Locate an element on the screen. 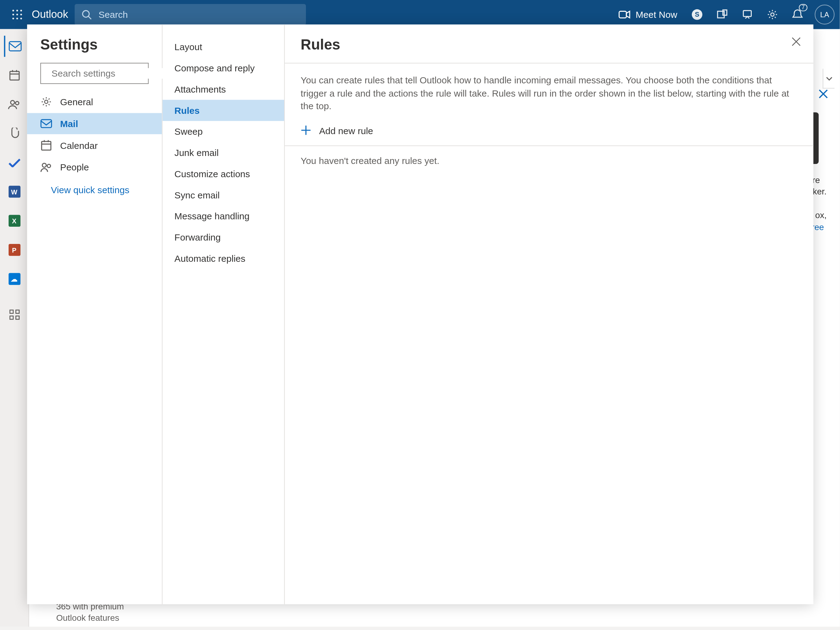  rail-excel-icon: X is located at coordinates (14, 221).